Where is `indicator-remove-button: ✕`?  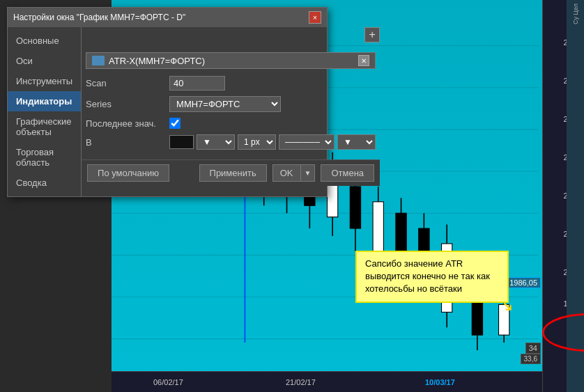
indicator-remove-button: ✕ is located at coordinates (364, 61).